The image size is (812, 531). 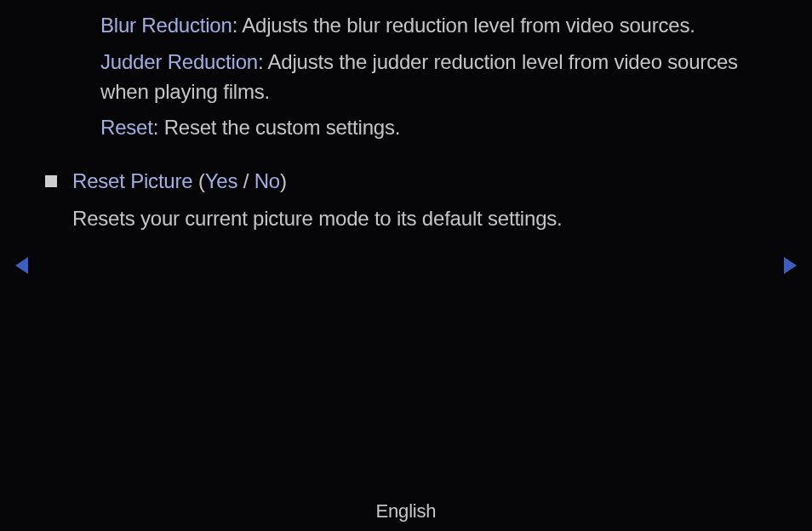 I want to click on term-judder-reduction: Judder Reduction, so click(x=179, y=61).